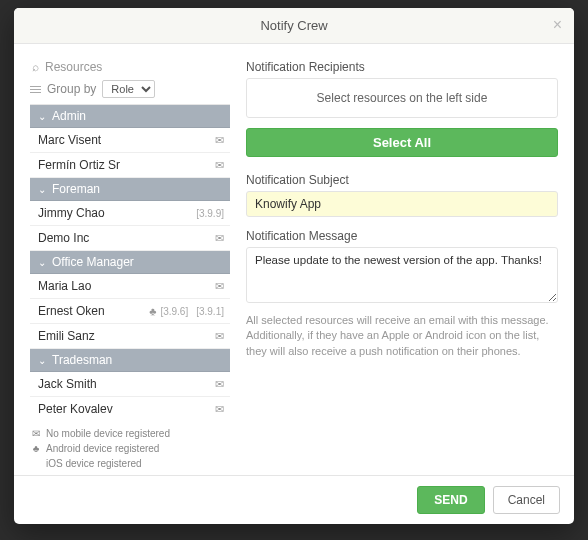 The height and width of the screenshot is (540, 588). I want to click on send-button: SEND, so click(450, 500).